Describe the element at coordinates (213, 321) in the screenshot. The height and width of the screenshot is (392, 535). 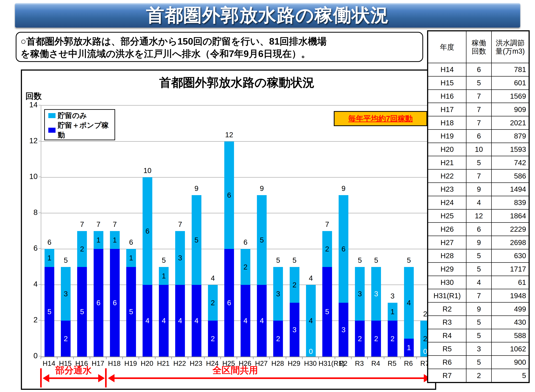
I see `stacked-bar: 22` at that location.